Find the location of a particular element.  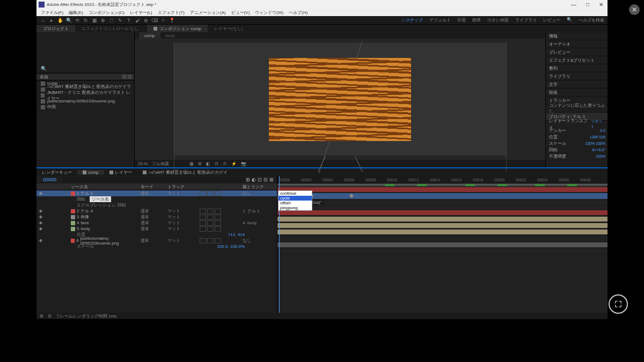

panel-align: 整列 is located at coordinates (576, 69).